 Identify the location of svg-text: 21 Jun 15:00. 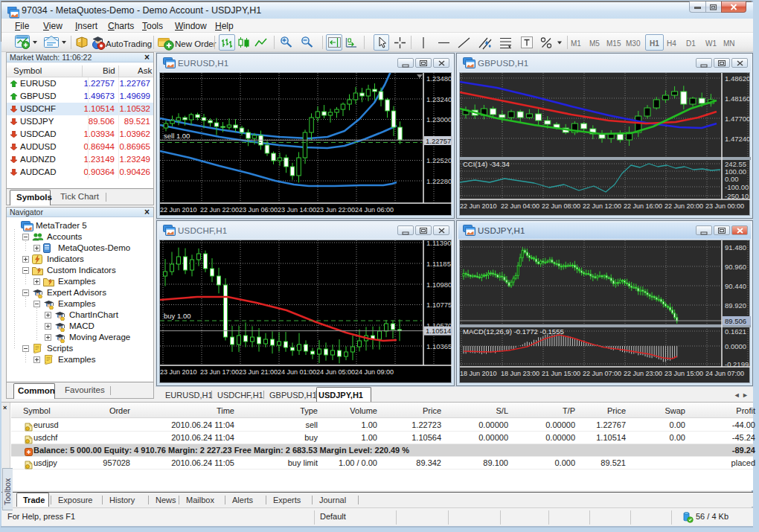
(561, 374).